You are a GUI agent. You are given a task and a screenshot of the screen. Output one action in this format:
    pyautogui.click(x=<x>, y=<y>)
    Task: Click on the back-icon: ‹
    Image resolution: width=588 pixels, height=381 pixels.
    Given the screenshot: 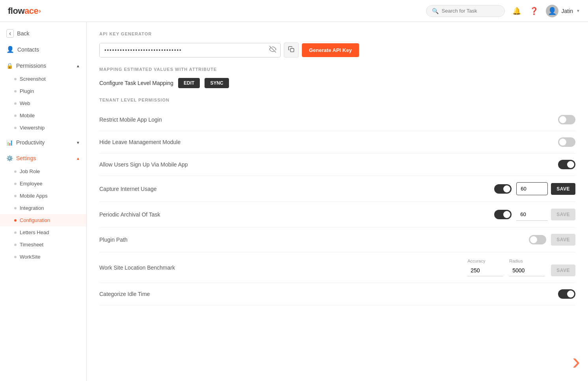 What is the action you would take?
    pyautogui.click(x=10, y=33)
    